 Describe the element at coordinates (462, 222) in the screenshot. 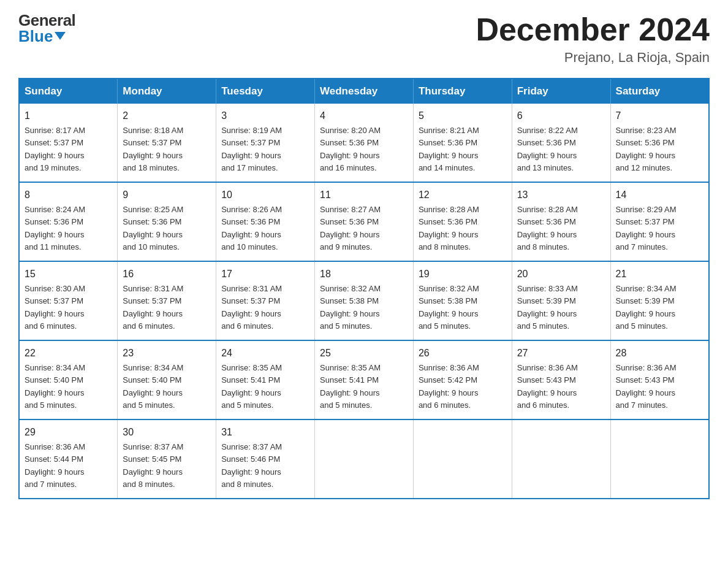

I see `calendar-cell: 12 Sunrise: 8:28 AMSunset: 5:36 PMDaylig…` at that location.